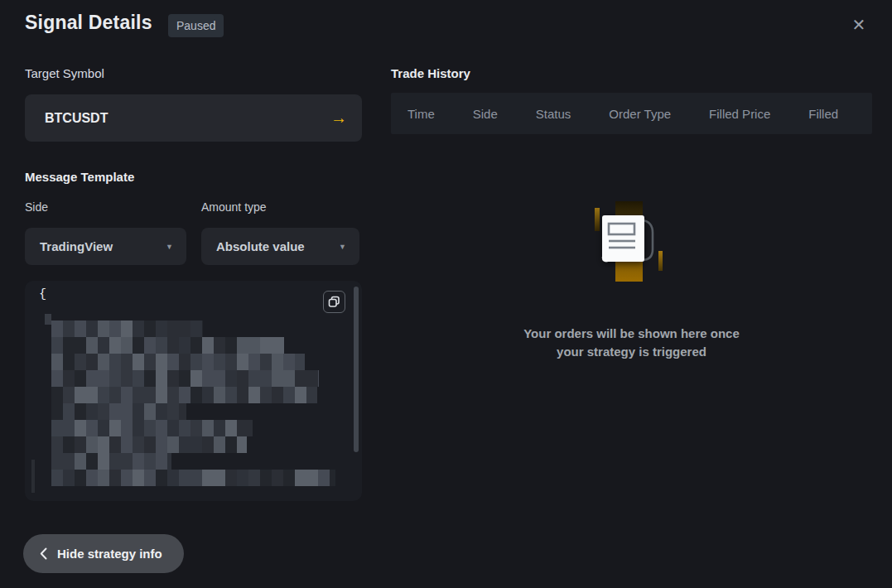 This screenshot has height=588, width=892. I want to click on hide-strategy-info-label: Hide strategy info, so click(109, 553).